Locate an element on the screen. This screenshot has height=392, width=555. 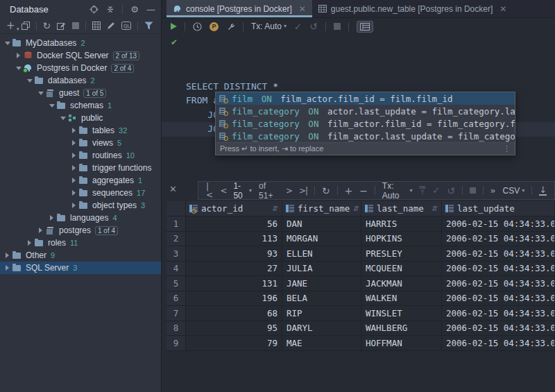
tree-item-mydatabases: MyDatabases2 is located at coordinates (80, 43).